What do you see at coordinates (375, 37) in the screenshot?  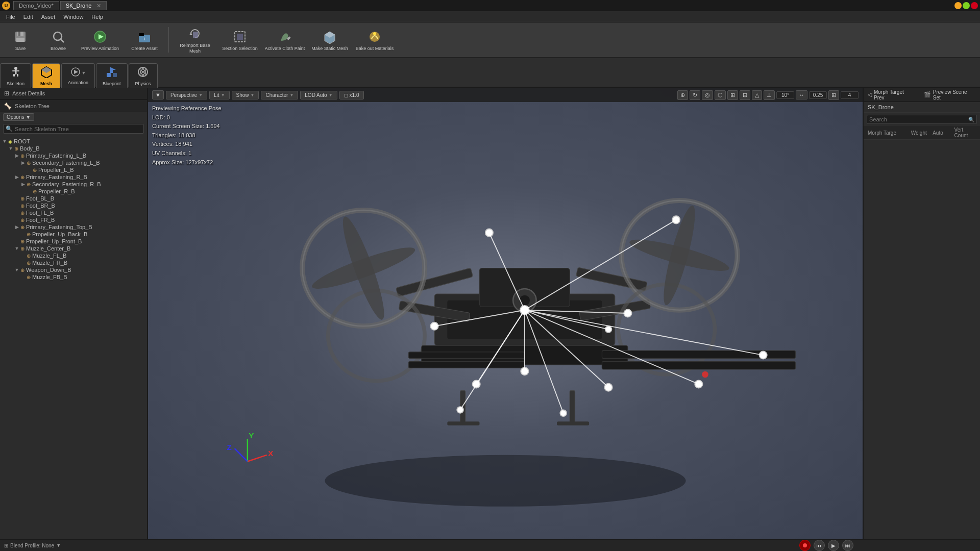 I see `bake-out-icon` at bounding box center [375, 37].